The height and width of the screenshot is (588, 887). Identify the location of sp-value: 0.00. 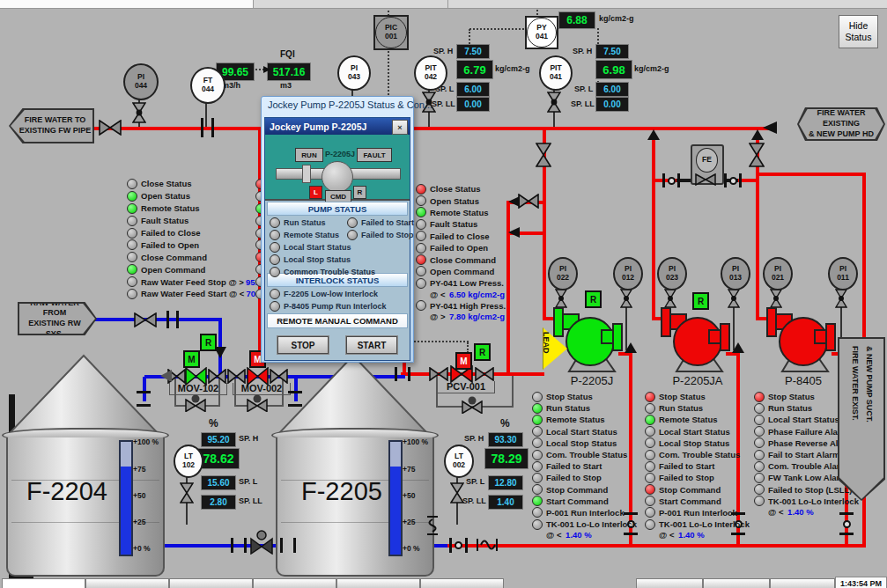
(611, 104).